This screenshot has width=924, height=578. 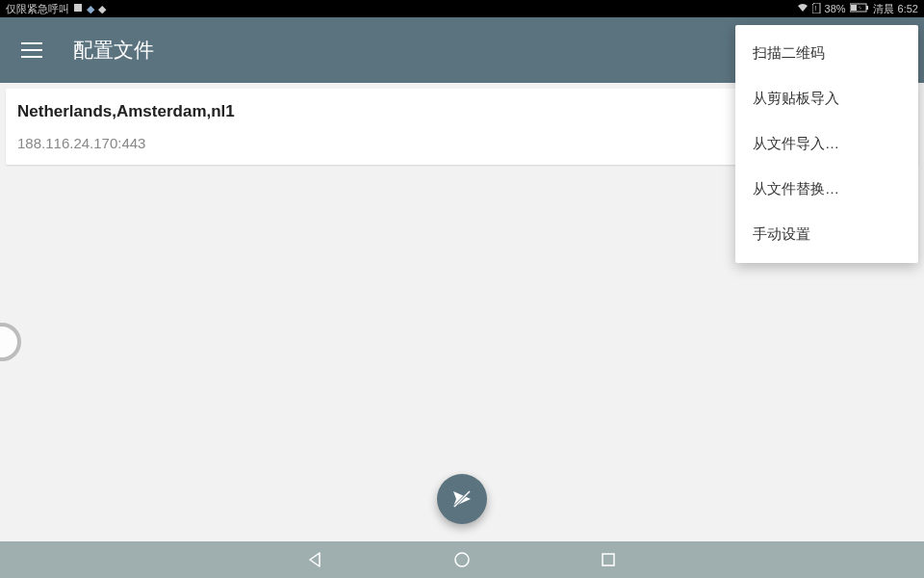 I want to click on sim-icon, so click(x=78, y=9).